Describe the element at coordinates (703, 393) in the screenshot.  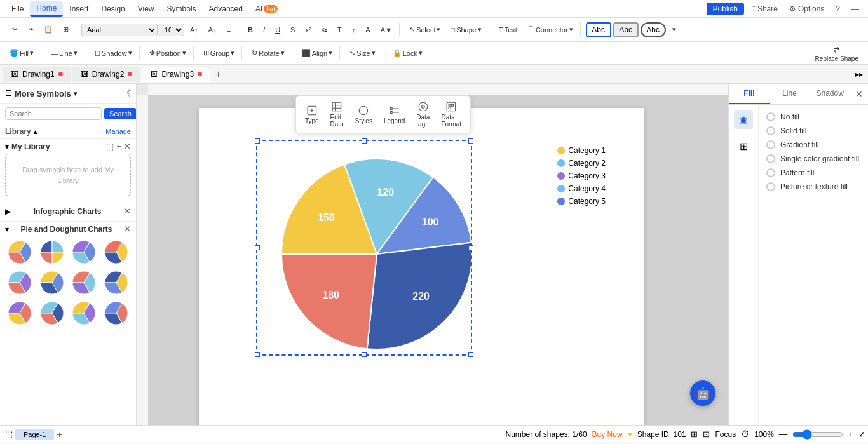
I see `ai-assistant-button: 🤖` at that location.